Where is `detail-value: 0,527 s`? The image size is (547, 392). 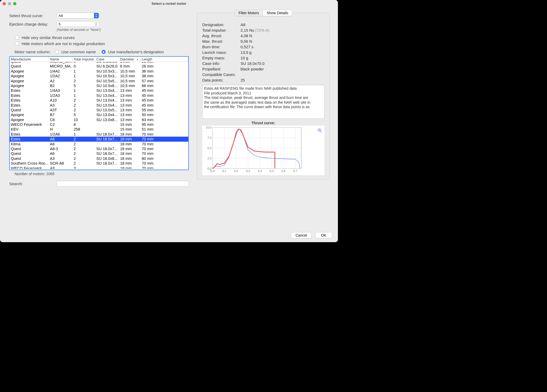
detail-value: 0,527 s is located at coordinates (282, 47).